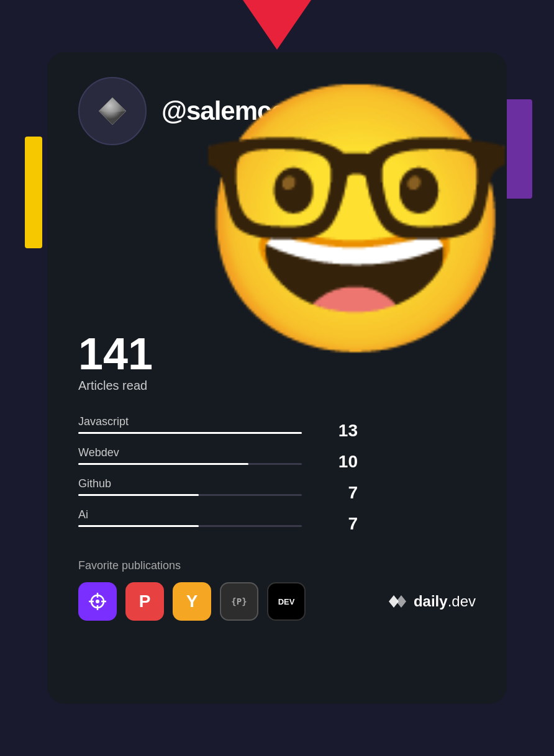  I want to click on articles-label: Articles read, so click(277, 386).